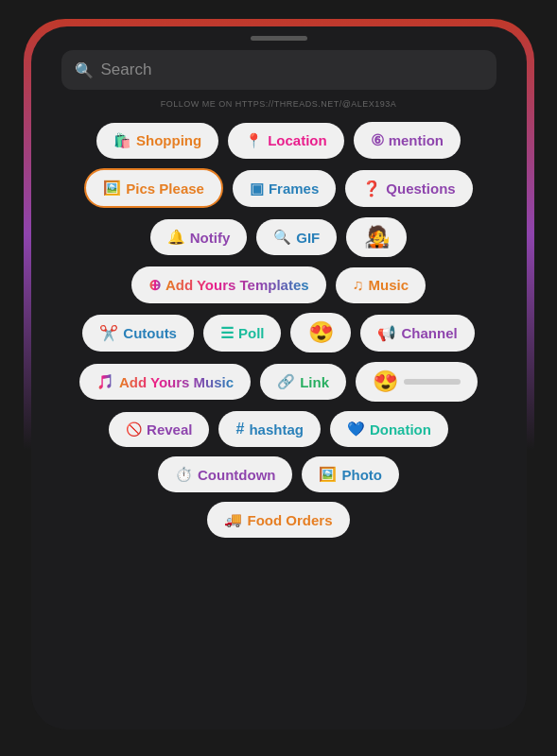 The image size is (557, 756). Describe the element at coordinates (237, 285) in the screenshot. I see `add-yours-templates-label: Add Yours Templates` at that location.